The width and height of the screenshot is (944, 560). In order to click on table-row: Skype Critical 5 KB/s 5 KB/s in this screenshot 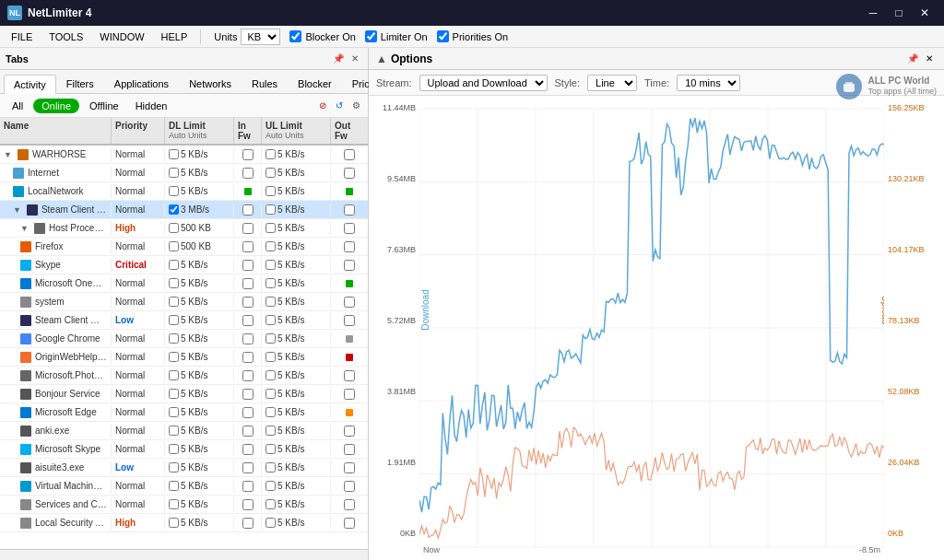, I will do `click(184, 265)`.